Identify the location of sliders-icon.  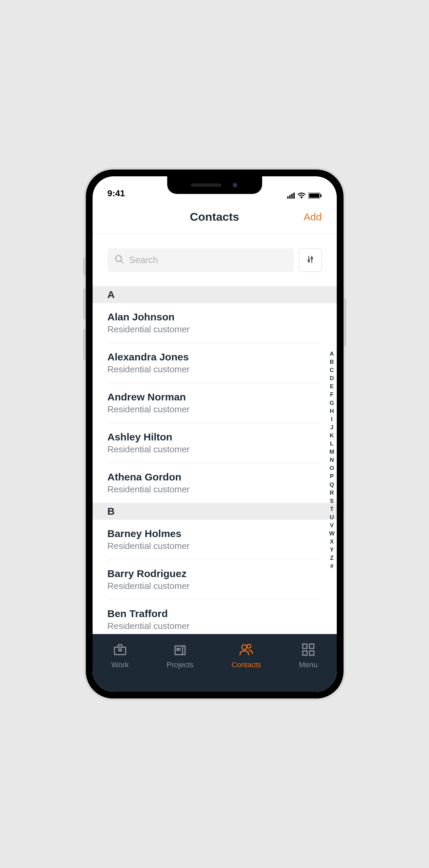
(310, 260).